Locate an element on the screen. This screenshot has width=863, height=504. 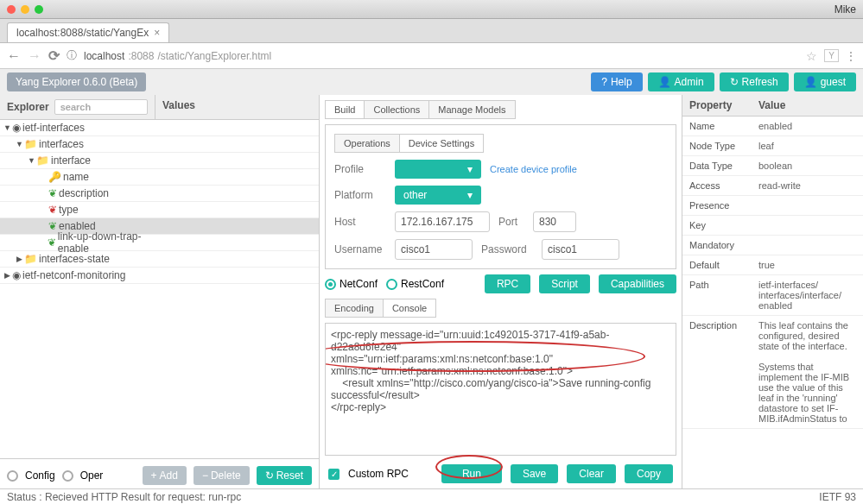
prop-value: enabled is located at coordinates (807, 126).